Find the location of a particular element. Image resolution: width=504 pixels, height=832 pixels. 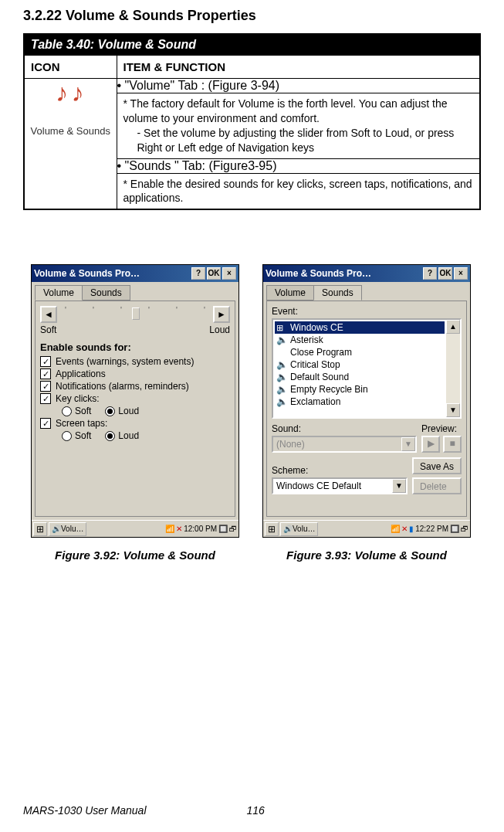

icon-cell: Volume & Sounds is located at coordinates (70, 144).